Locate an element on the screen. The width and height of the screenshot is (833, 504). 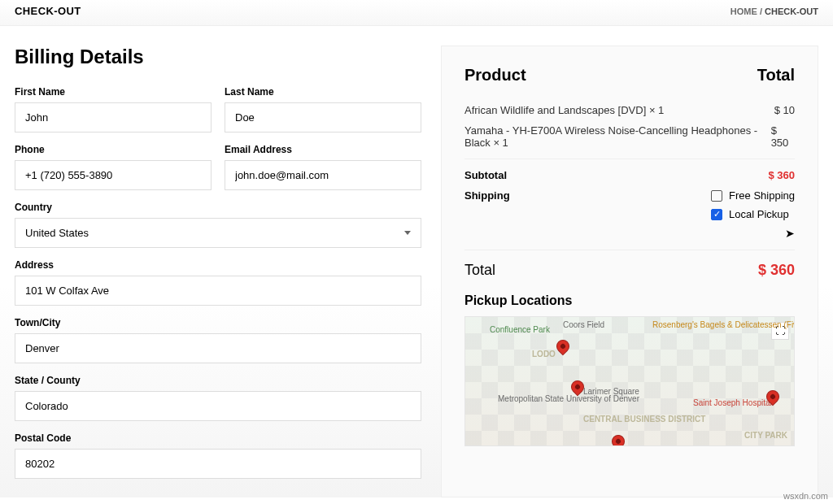
address-field is located at coordinates (218, 291).